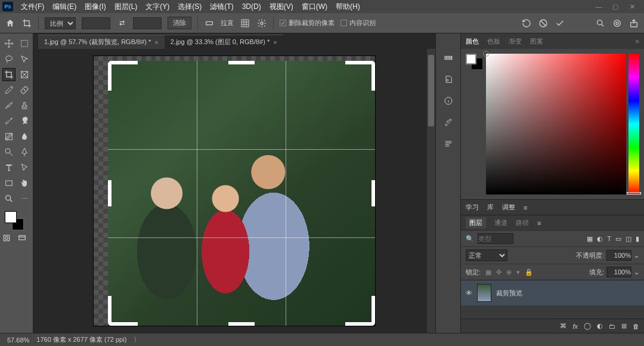 The height and width of the screenshot is (346, 644). I want to click on type-tool, so click(9, 168).